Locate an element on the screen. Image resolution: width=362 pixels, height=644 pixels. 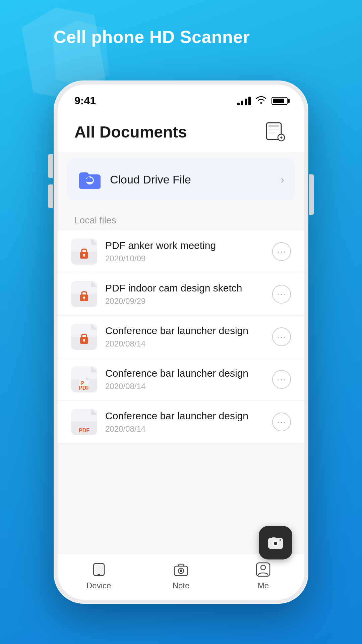
page-title: All Documents is located at coordinates (131, 132).